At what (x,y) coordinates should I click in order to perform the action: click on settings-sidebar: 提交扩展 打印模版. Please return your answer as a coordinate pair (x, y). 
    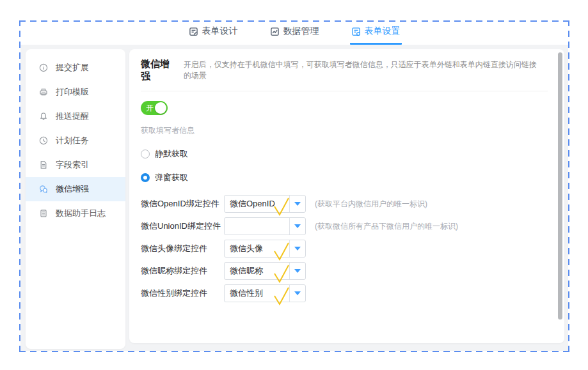
    Looking at the image, I should click on (75, 199).